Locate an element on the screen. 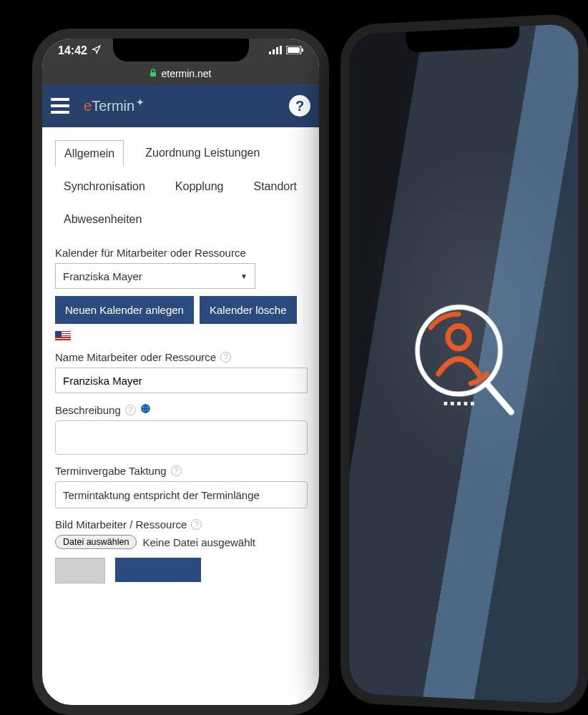 This screenshot has width=588, height=715. image-thumbnail is located at coordinates (80, 571).